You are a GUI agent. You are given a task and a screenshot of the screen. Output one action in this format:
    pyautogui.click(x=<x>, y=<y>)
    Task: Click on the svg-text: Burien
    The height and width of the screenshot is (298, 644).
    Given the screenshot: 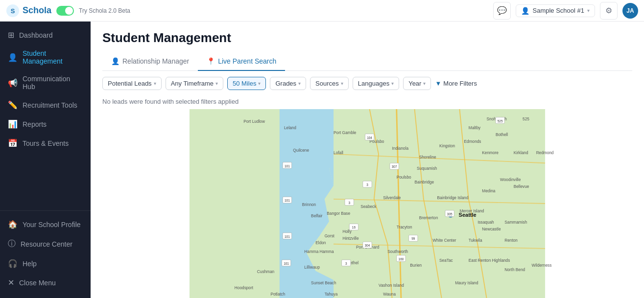 What is the action you would take?
    pyautogui.click(x=416, y=265)
    